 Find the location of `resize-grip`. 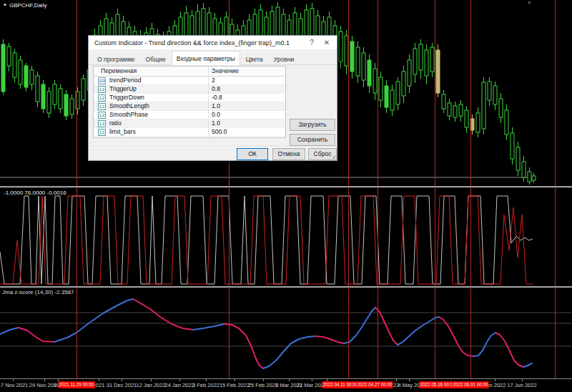

resize-grip is located at coordinates (333, 157).